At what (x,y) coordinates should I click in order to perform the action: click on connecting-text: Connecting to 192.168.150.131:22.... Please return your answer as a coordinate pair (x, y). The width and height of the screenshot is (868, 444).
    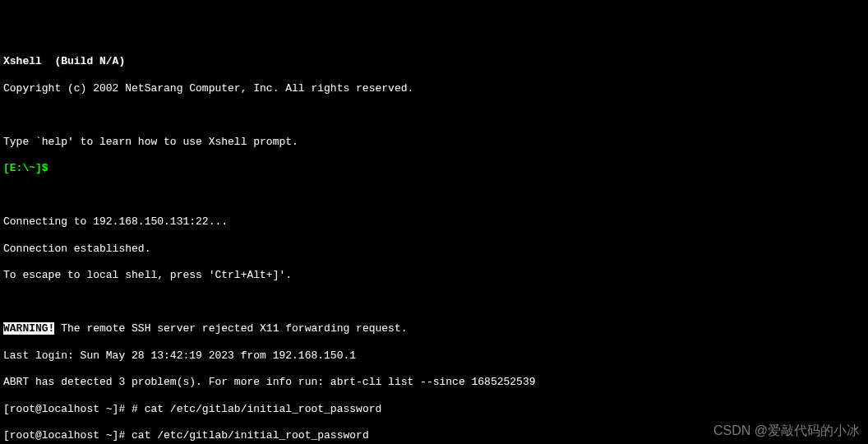
    Looking at the image, I should click on (434, 222).